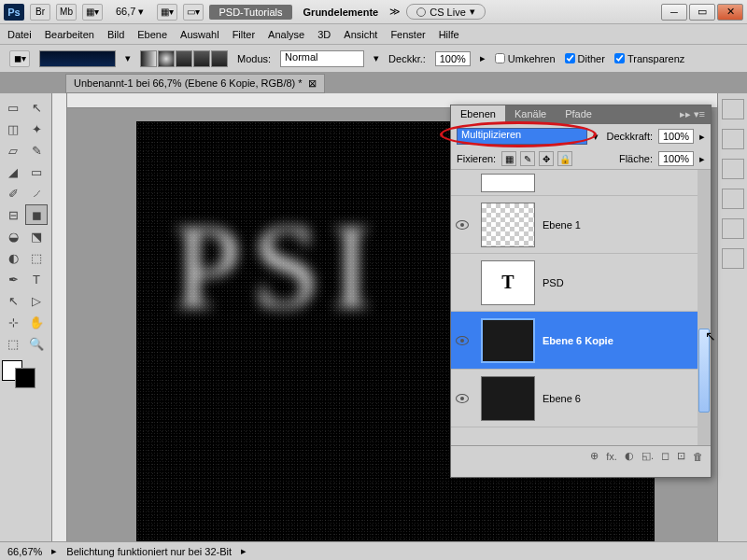  I want to click on layer-name: Ebene 6, so click(562, 399).